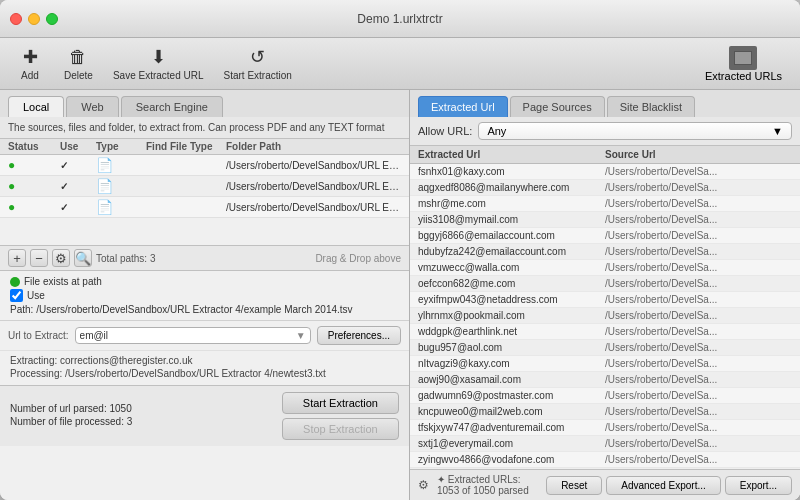 The width and height of the screenshot is (800, 500). What do you see at coordinates (605, 252) in the screenshot?
I see `url-table-row: hdubyfza242@emailaccount.com /Users/robe…` at bounding box center [605, 252].